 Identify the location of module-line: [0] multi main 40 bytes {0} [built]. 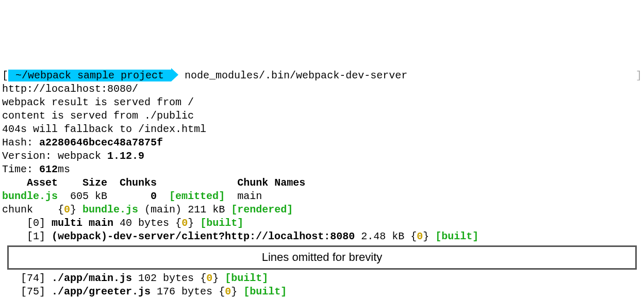
(123, 223).